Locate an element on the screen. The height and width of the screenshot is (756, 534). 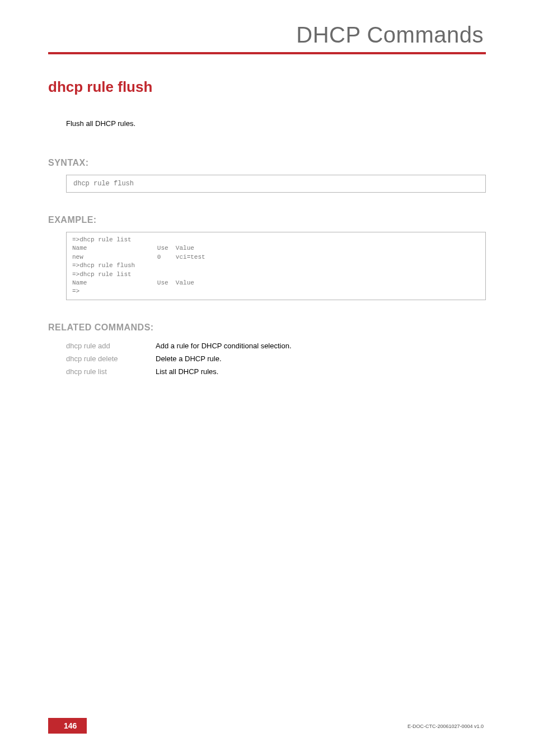
related-desc: Add a rule for DHCP conditional selectio… is located at coordinates (224, 346).